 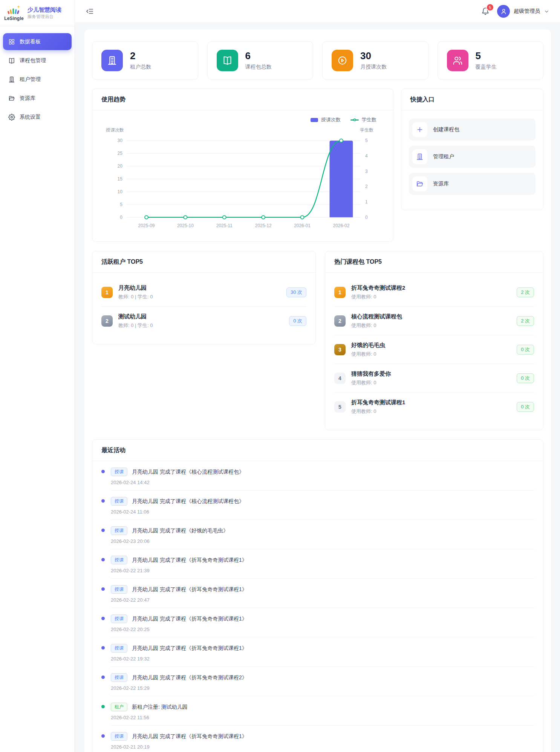 What do you see at coordinates (367, 130) in the screenshot?
I see `svg-text: 学生数` at bounding box center [367, 130].